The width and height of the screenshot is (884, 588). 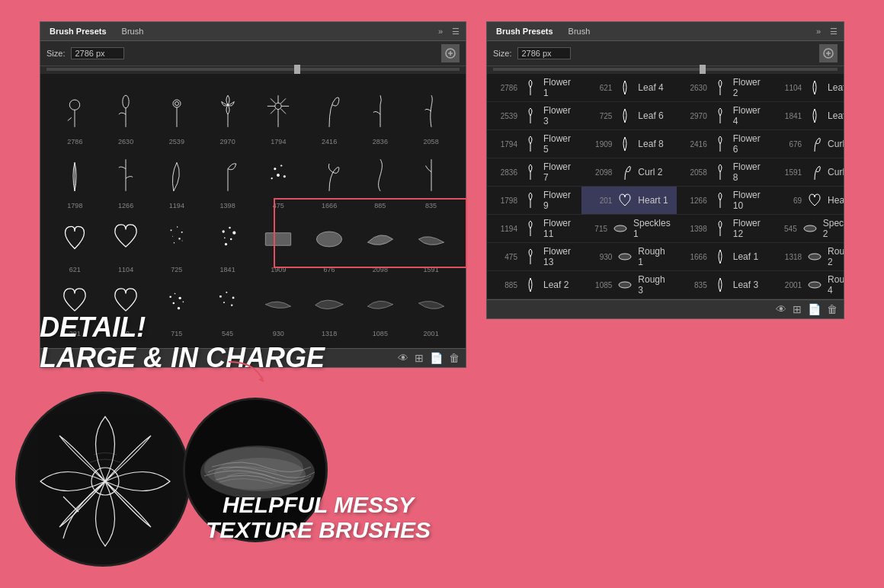 What do you see at coordinates (534, 88) in the screenshot?
I see `brush-list-item-flower-1: 2786Flower 1` at bounding box center [534, 88].